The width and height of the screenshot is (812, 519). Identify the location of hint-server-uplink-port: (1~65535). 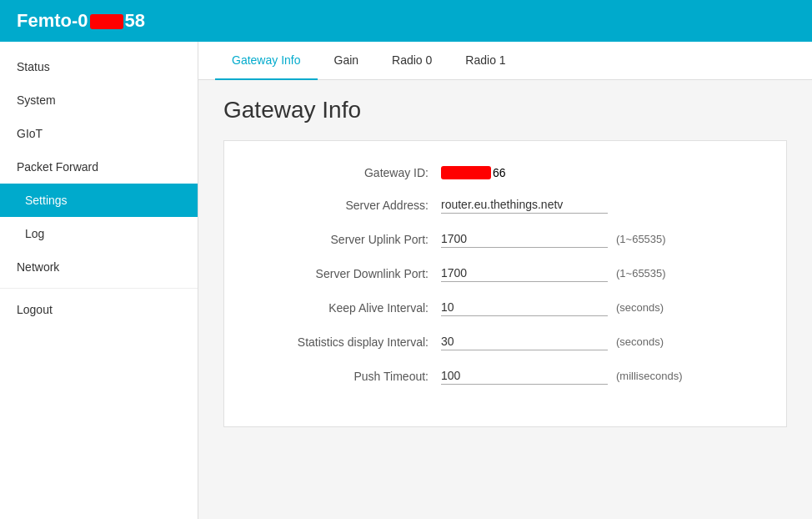
(641, 239).